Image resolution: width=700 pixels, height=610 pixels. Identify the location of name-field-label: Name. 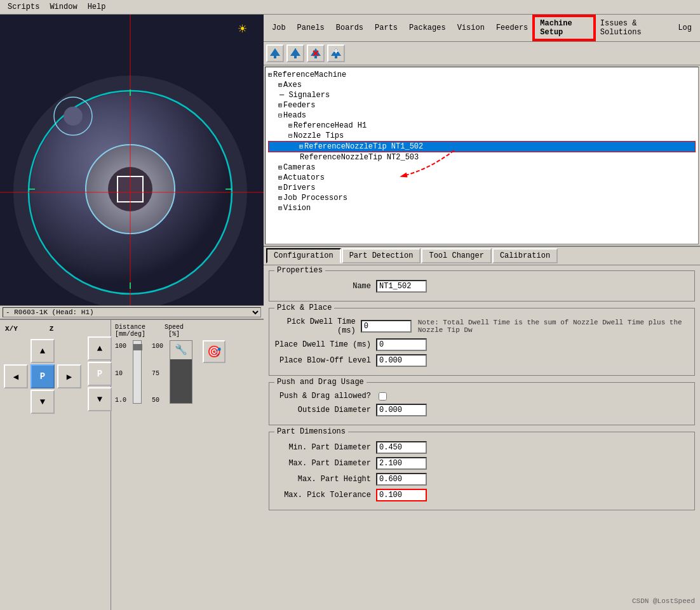
(325, 286).